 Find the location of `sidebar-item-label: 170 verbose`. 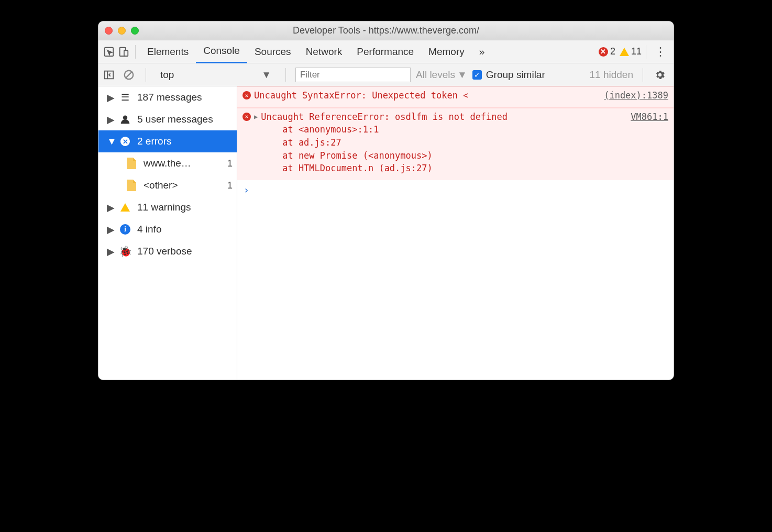

sidebar-item-label: 170 verbose is located at coordinates (185, 251).